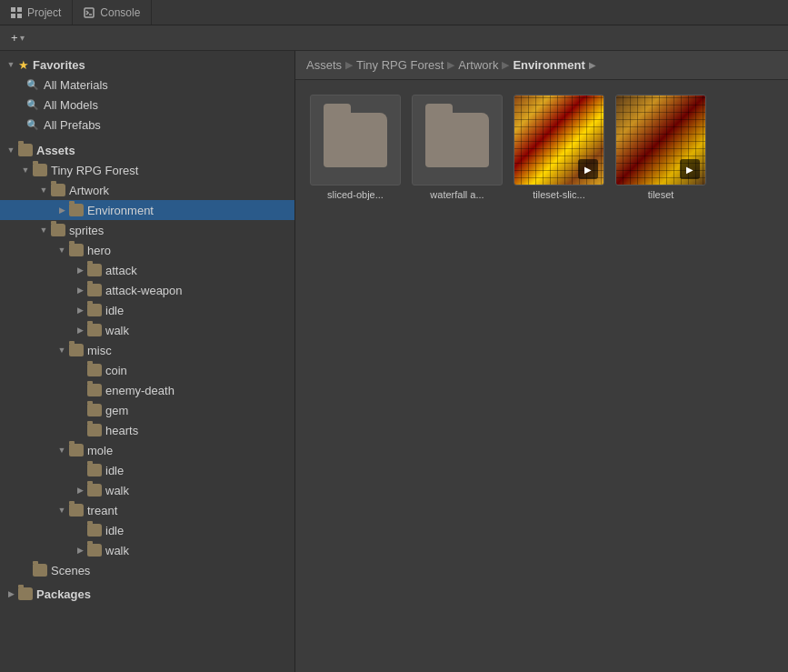 The image size is (788, 672). Describe the element at coordinates (122, 271) in the screenshot. I see `attack-label: attack` at that location.